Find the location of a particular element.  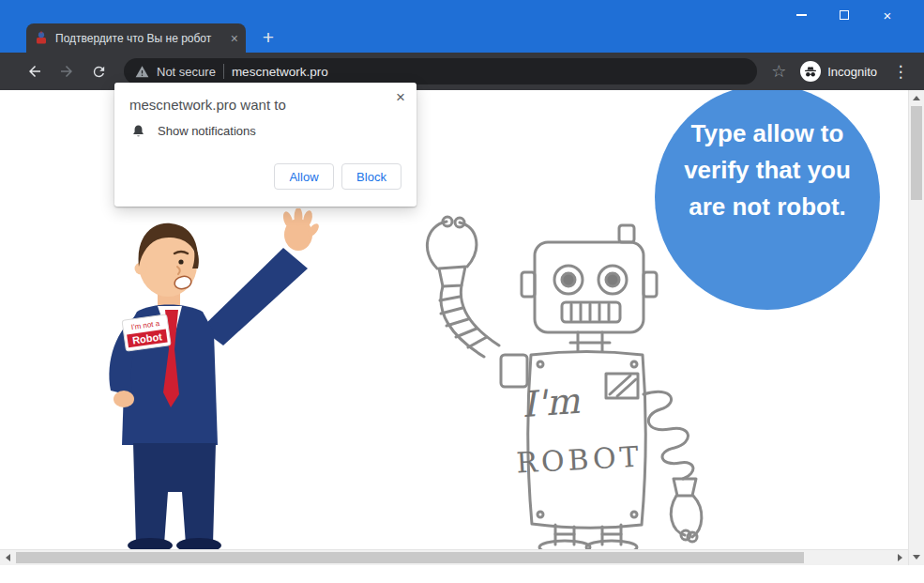

close-icon: × is located at coordinates (887, 15).